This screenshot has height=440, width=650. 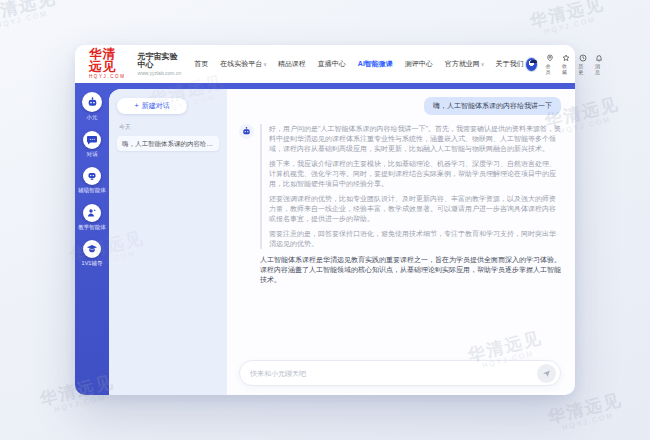 What do you see at coordinates (420, 64) in the screenshot?
I see `nav-assessment-center: 测评中心` at bounding box center [420, 64].